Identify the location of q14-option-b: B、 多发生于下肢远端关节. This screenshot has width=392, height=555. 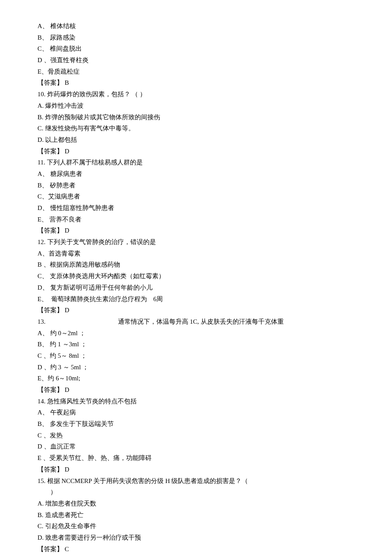
(196, 424).